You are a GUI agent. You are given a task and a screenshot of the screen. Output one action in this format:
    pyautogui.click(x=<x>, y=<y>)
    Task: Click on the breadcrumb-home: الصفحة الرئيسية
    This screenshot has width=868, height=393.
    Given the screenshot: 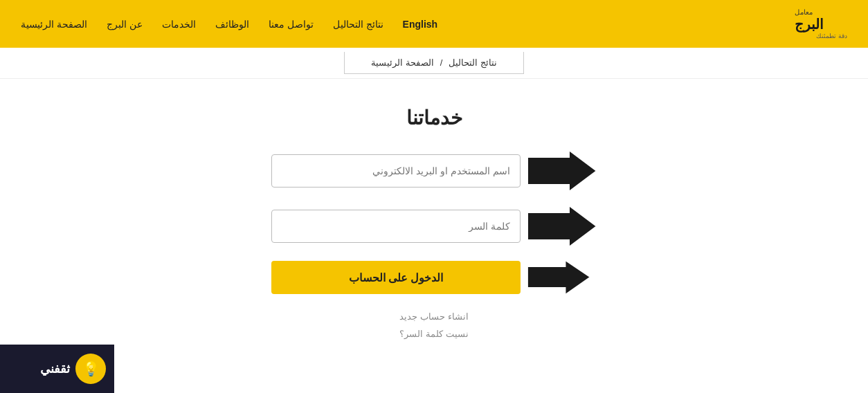 What is the action you would take?
    pyautogui.click(x=403, y=62)
    